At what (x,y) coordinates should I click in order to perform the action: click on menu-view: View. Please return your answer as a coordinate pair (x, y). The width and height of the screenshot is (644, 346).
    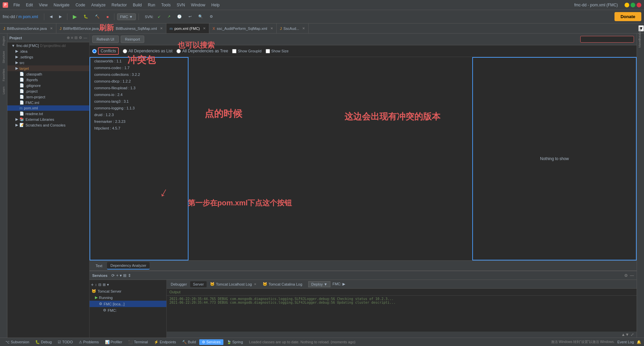
    Looking at the image, I should click on (43, 5).